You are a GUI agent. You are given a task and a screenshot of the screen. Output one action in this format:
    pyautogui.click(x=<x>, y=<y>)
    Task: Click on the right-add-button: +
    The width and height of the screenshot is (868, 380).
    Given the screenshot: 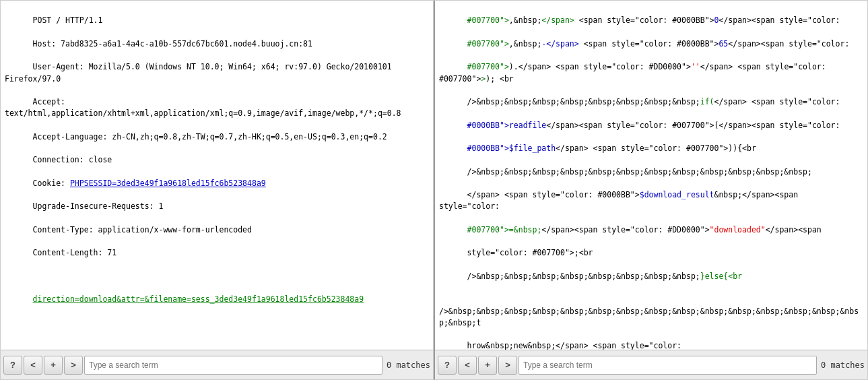 What is the action you would take?
    pyautogui.click(x=488, y=365)
    